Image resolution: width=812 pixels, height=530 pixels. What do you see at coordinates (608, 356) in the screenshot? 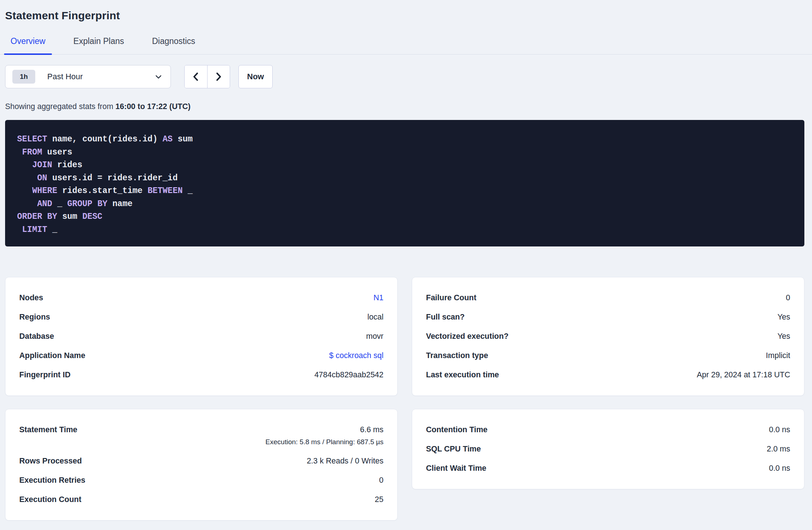
I see `card-row: Transaction typeImplicit` at bounding box center [608, 356].